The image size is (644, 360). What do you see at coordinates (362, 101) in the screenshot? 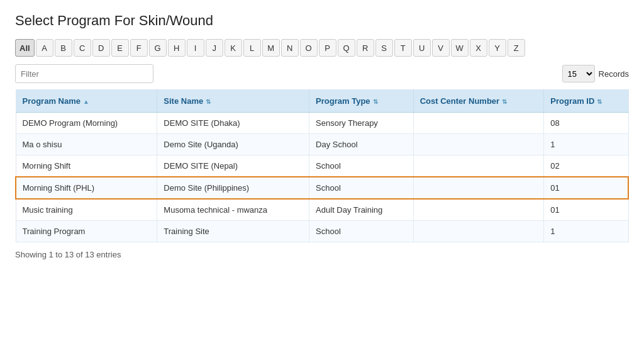
I see `col-header-program_type: Program Type⇅` at bounding box center [362, 101].